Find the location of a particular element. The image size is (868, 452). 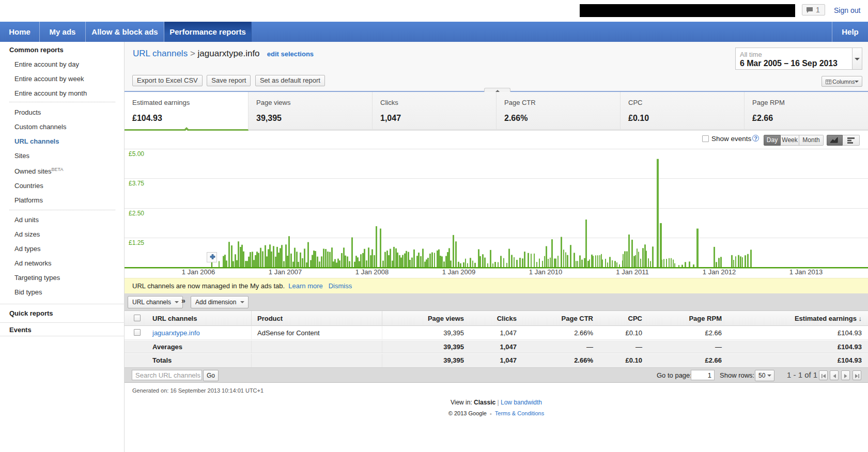

svg-text: 1 Jan 2008 is located at coordinates (372, 272).